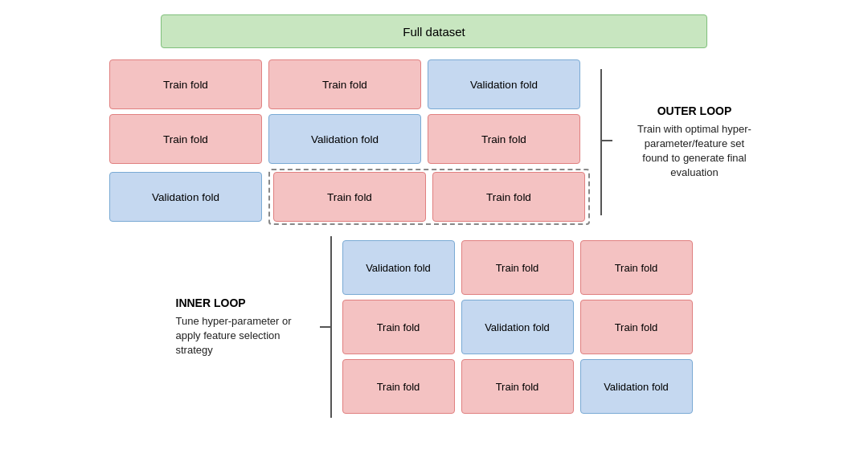 This screenshot has width=868, height=470. I want to click on outer-row-2: Train fold Validation fold Train fold, so click(350, 139).